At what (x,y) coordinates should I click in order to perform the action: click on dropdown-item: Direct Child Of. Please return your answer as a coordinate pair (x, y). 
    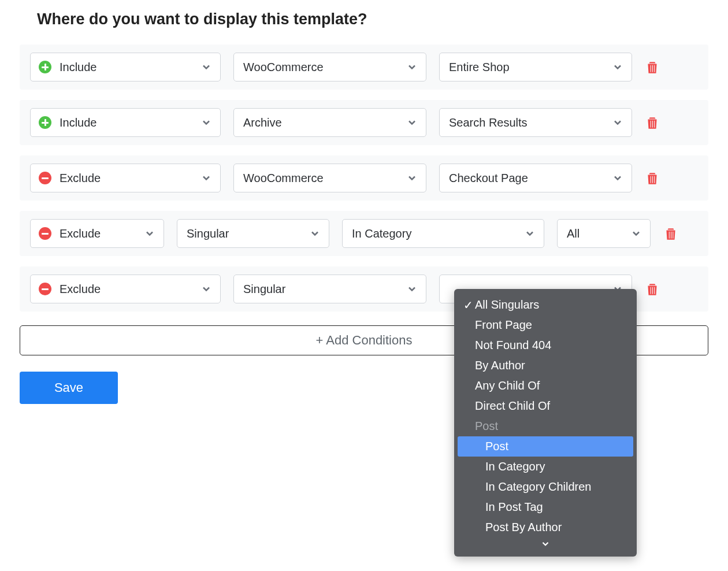
    Looking at the image, I should click on (545, 405).